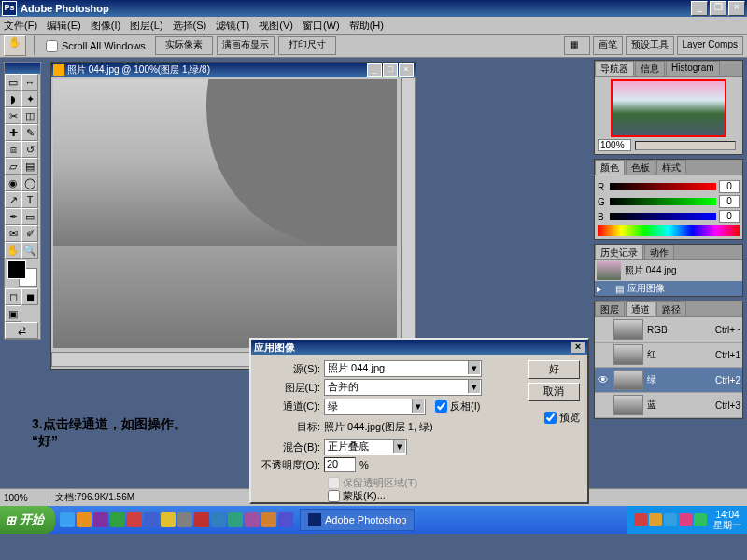 This screenshot has width=747, height=560. What do you see at coordinates (17, 270) in the screenshot?
I see `foreground-color` at bounding box center [17, 270].